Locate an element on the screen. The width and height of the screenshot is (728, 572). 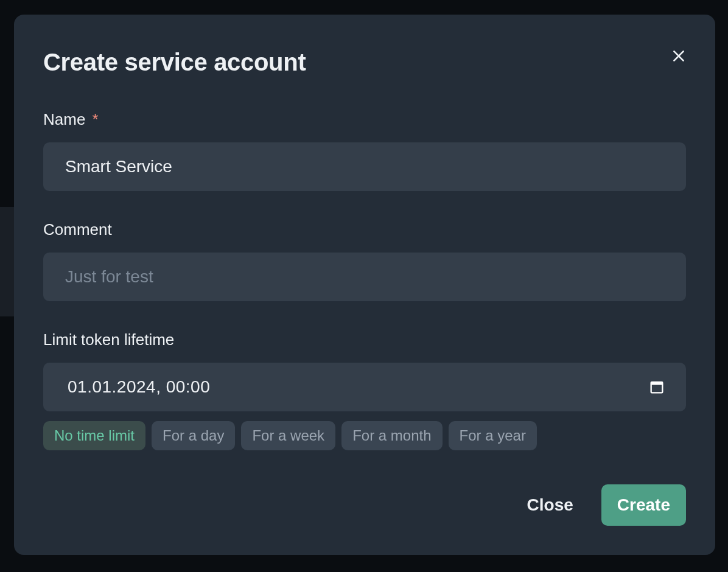
close-icon-button is located at coordinates (679, 56).